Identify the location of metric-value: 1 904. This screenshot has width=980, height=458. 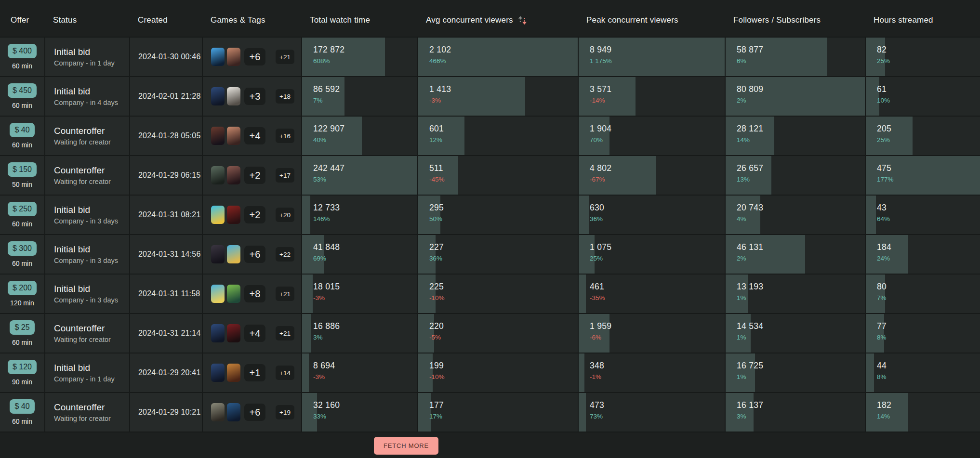
(657, 129).